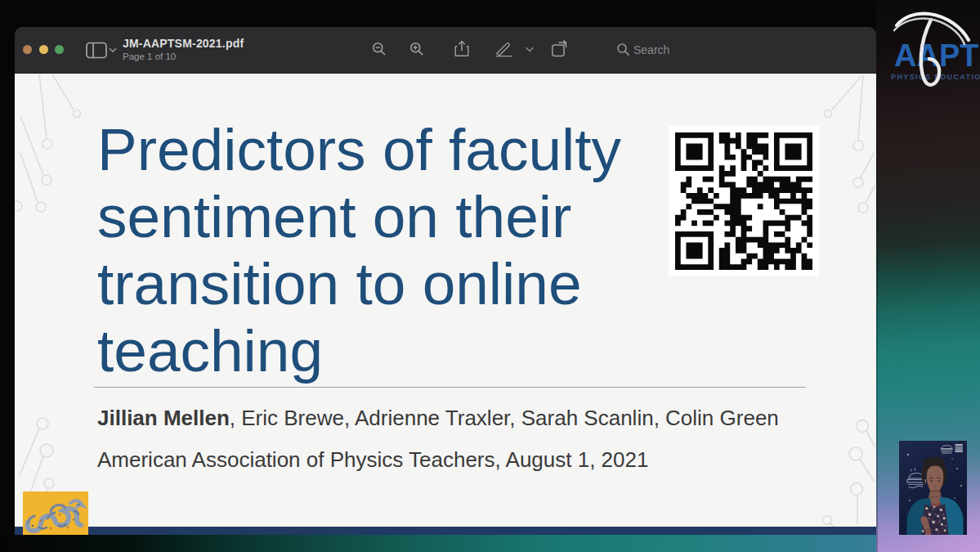  Describe the element at coordinates (937, 56) in the screenshot. I see `svg-text: AAPT` at that location.